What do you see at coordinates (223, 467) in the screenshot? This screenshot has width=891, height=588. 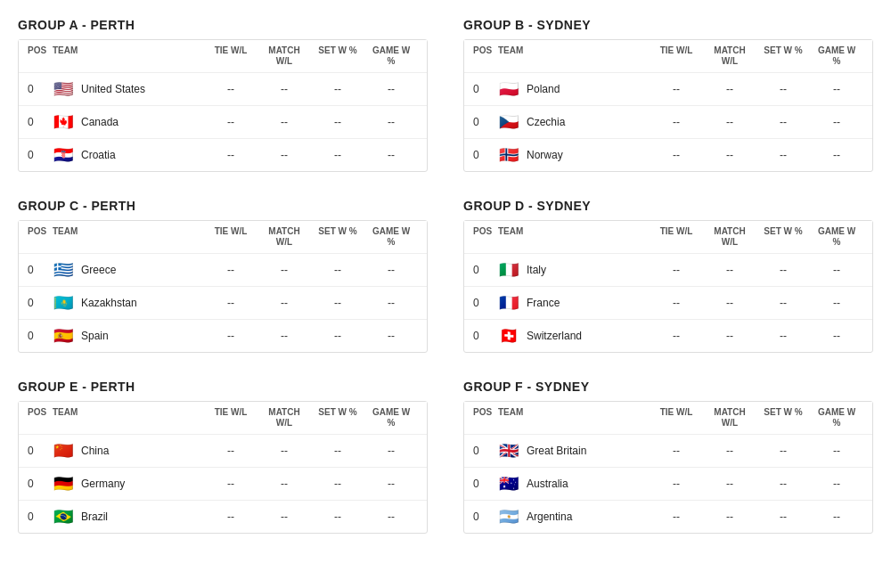 I see `group-e-table: POSTEAMTIE W/LMATCHW/LSET W %GAME W%0🇨🇳C…` at bounding box center [223, 467].